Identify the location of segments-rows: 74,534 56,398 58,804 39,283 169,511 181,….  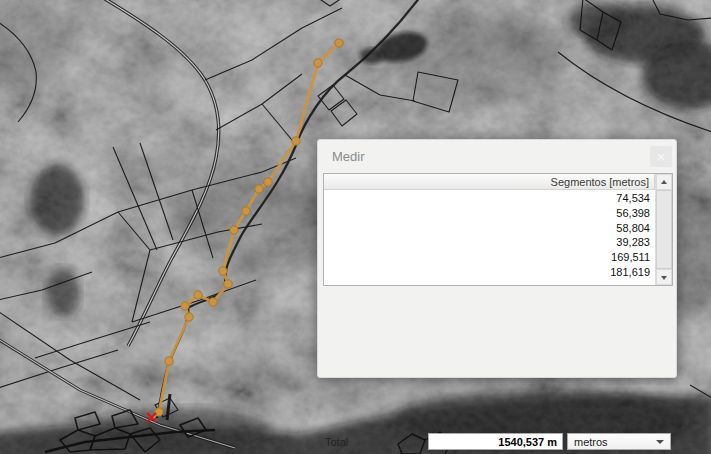
(490, 238).